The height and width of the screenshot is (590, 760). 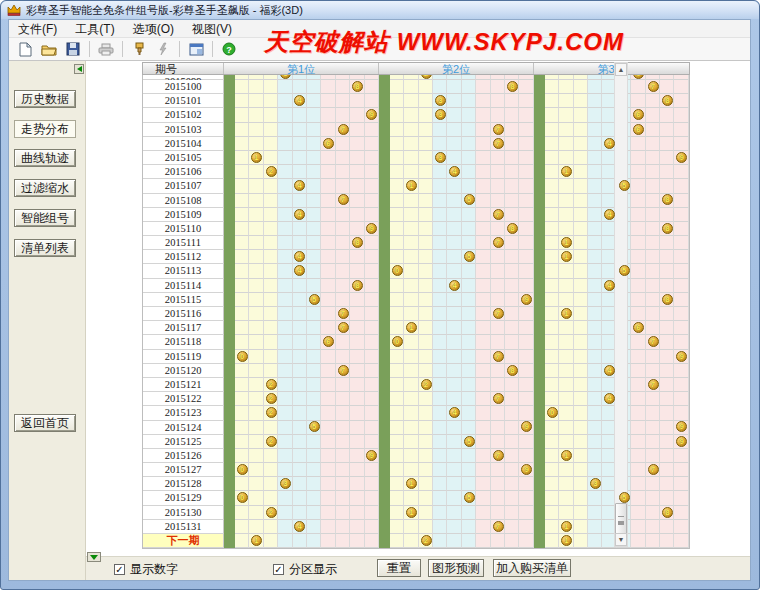 What do you see at coordinates (154, 29) in the screenshot?
I see `menu-options: 选项(O)` at bounding box center [154, 29].